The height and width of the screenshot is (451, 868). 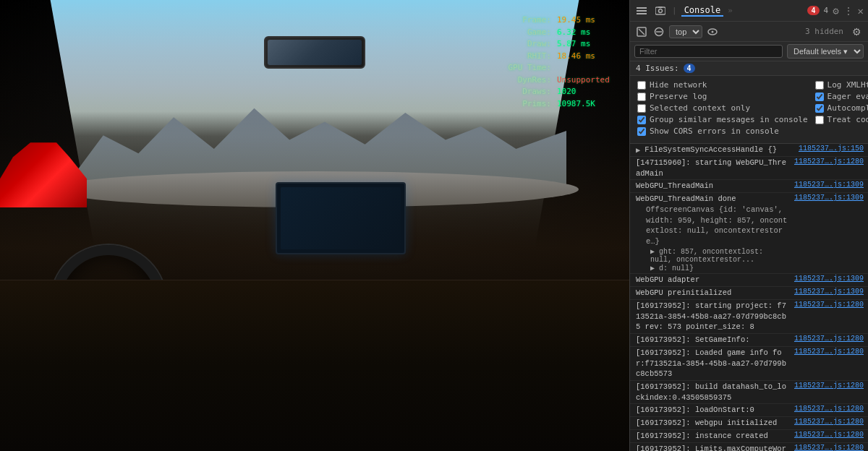 What do you see at coordinates (723, 132) in the screenshot?
I see `show-cors-setting: Show CORS errors in console` at bounding box center [723, 132].